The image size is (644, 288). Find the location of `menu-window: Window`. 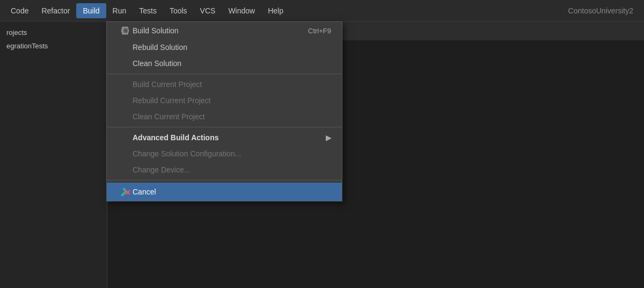

menu-window: Window is located at coordinates (241, 11).